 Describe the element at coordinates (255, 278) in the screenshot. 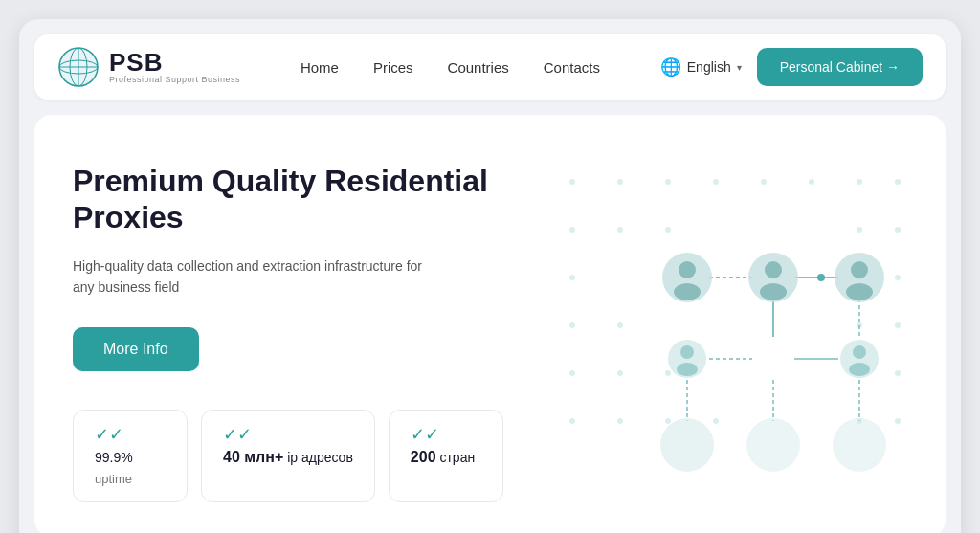

I see `hero-description: High-quality data collection and extract…` at that location.